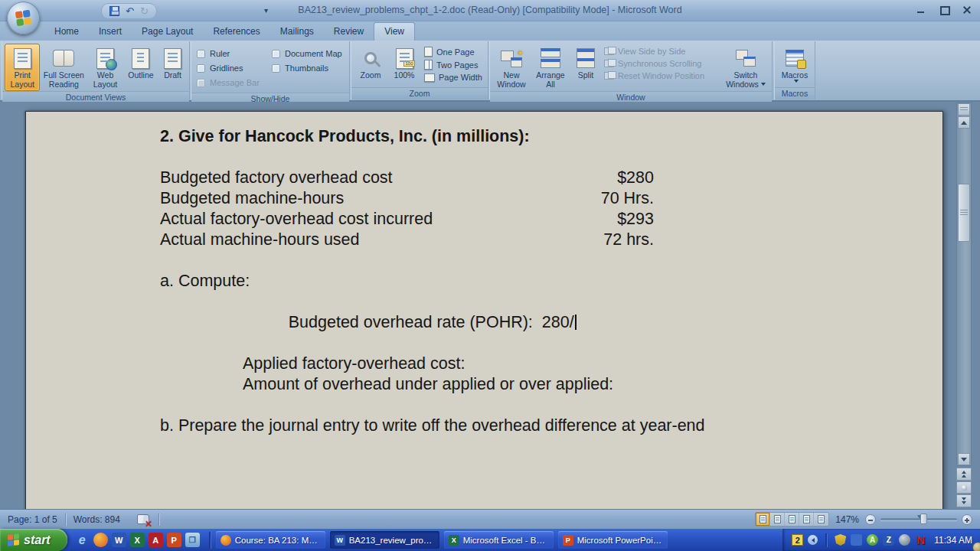 Image resolution: width=980 pixels, height=551 pixels. I want to click on tray-agent-icon: A, so click(873, 540).